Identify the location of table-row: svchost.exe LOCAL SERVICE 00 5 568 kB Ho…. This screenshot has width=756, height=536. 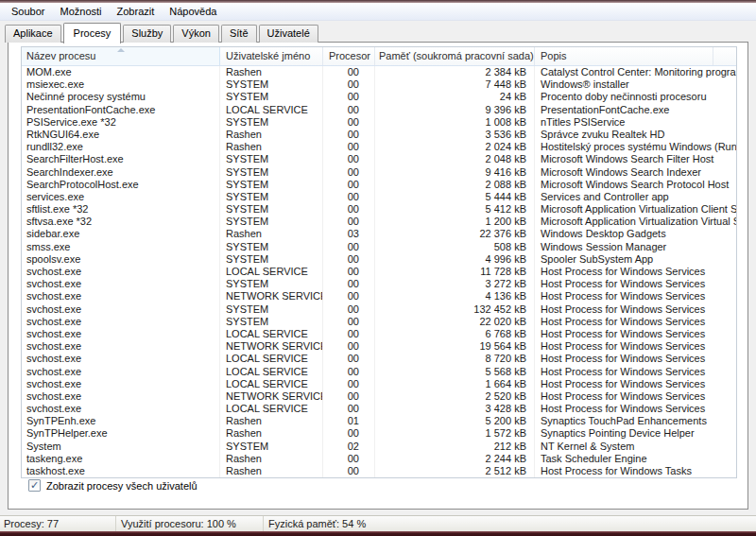
(379, 372).